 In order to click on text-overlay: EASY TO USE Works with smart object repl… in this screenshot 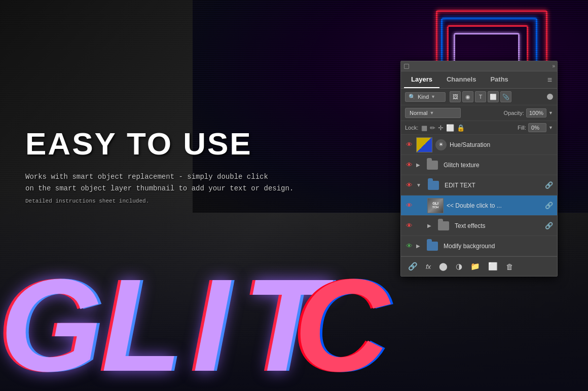, I will do `click(159, 166)`.